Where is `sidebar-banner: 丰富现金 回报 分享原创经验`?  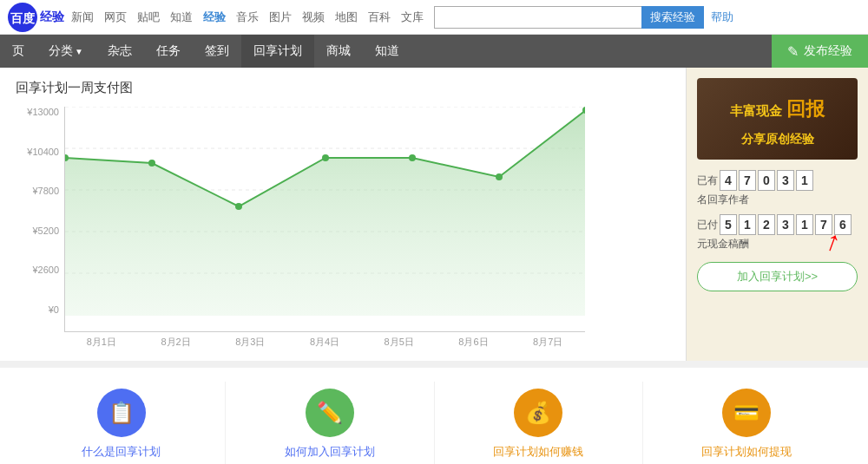 sidebar-banner: 丰富现金 回报 分享原创经验 is located at coordinates (778, 119).